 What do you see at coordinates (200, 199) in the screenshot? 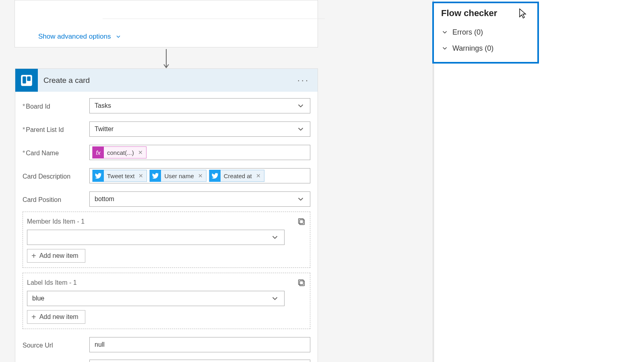
I see `card-position-select: bottom` at bounding box center [200, 199].